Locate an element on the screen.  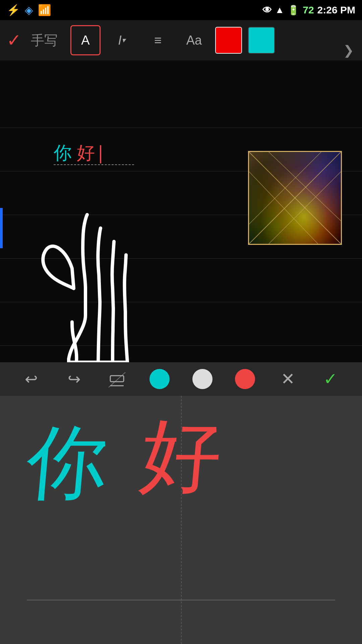
eraser-button is located at coordinates (117, 379).